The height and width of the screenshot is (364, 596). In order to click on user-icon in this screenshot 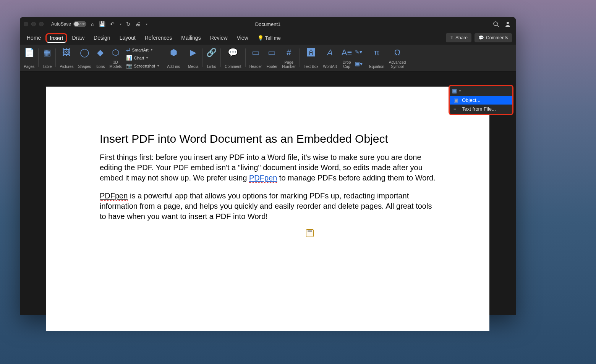, I will do `click(508, 24)`.